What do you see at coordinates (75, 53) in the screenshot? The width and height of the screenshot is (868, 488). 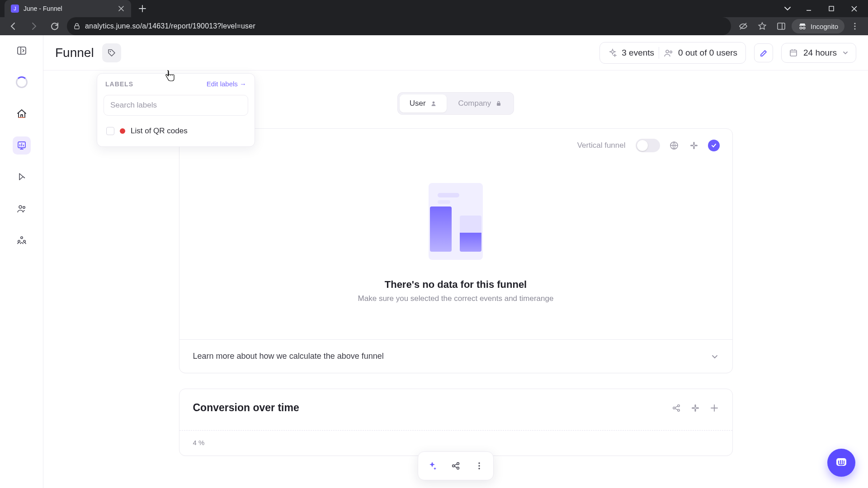 I see `page-title: Funnel` at bounding box center [75, 53].